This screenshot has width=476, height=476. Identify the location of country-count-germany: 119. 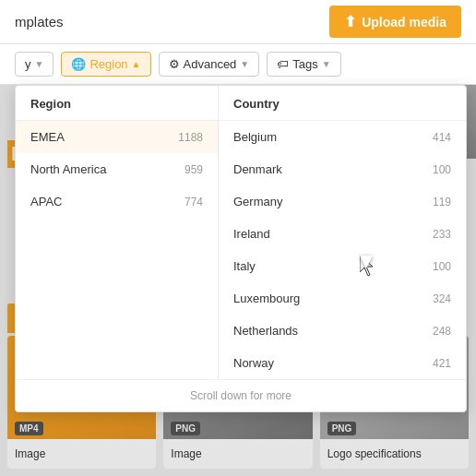
(442, 202).